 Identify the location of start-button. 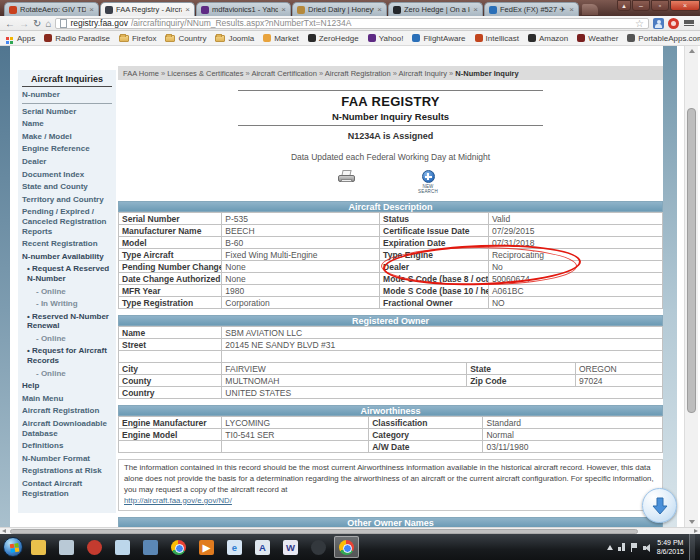
(13, 547).